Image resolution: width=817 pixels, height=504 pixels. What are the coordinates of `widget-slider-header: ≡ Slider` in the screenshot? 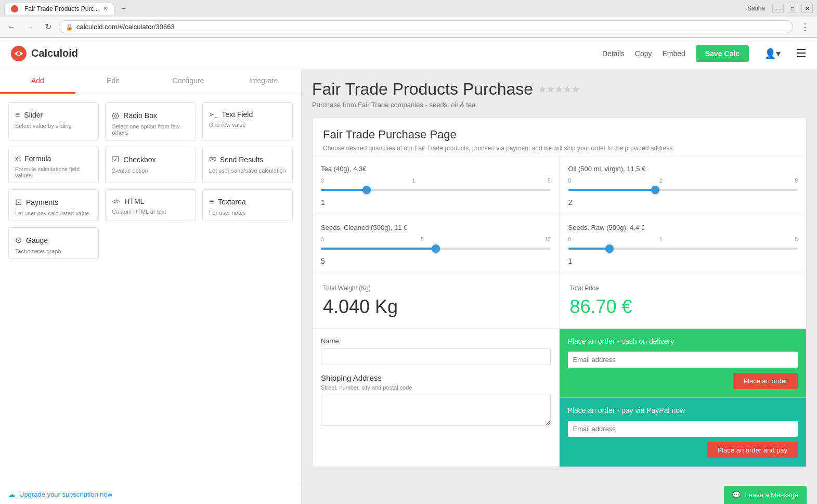 It's located at (54, 115).